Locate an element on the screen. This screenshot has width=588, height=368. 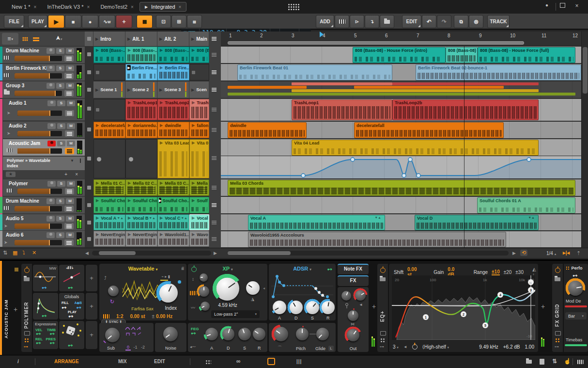
play-label: PLAY is located at coordinates (72, 312).